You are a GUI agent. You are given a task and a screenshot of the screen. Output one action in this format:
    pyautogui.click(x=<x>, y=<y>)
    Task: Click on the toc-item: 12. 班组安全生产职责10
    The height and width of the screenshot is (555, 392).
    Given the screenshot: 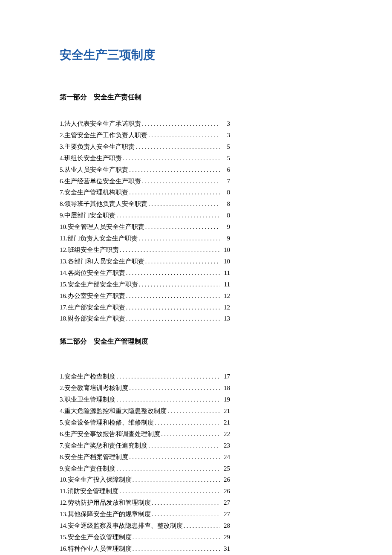 What is the action you would take?
    pyautogui.click(x=145, y=250)
    